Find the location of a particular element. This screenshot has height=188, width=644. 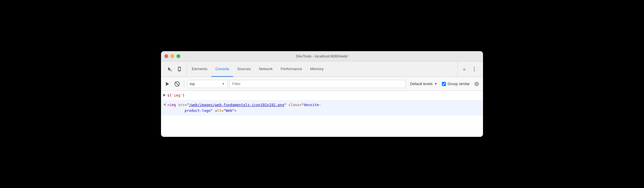

devtools-menu-button is located at coordinates (474, 69).